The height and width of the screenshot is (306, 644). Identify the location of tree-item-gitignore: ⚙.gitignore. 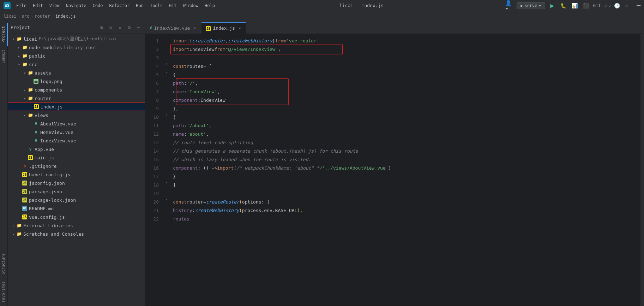
(76, 166).